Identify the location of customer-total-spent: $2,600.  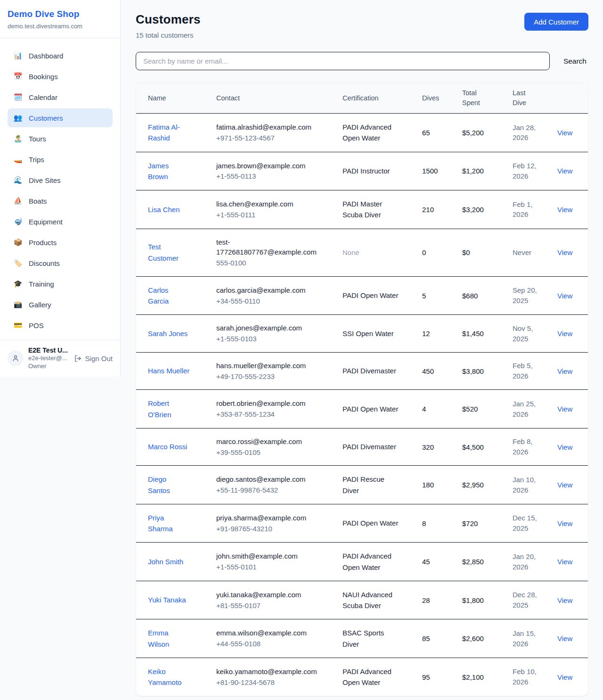
(480, 639).